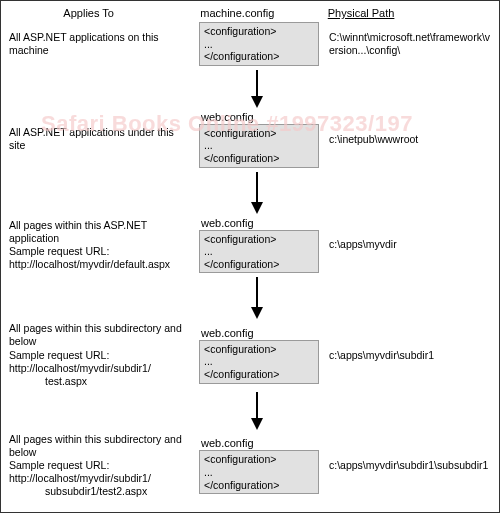 This screenshot has width=500, height=513. Describe the element at coordinates (250, 140) in the screenshot. I see `level-row: All ASP.NET applications under this site…` at that location.